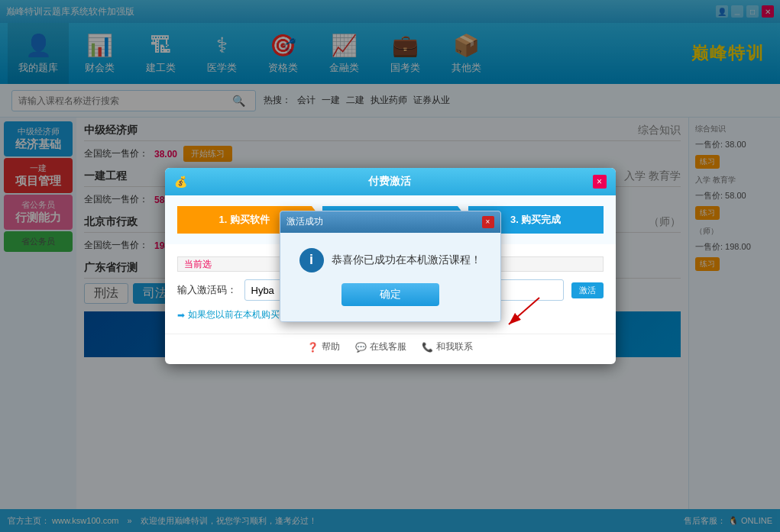  I want to click on success-title: 激活成功, so click(305, 221).